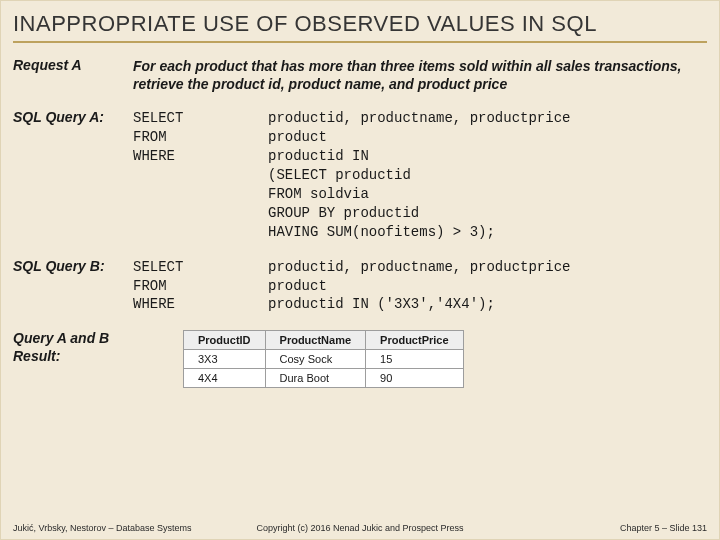  Describe the element at coordinates (420, 75) in the screenshot. I see `request-text: For each product that has more than thre…` at that location.